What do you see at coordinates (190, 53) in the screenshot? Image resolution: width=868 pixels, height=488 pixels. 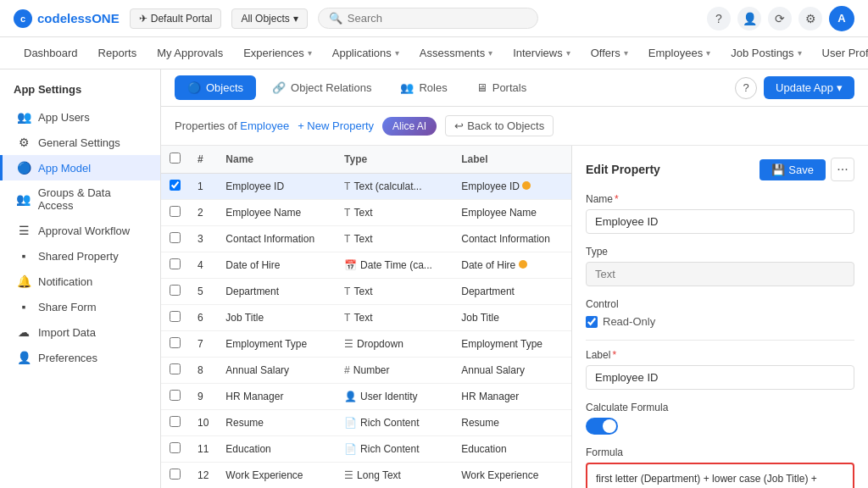 I see `nav-approvals: My Approvals` at bounding box center [190, 53].